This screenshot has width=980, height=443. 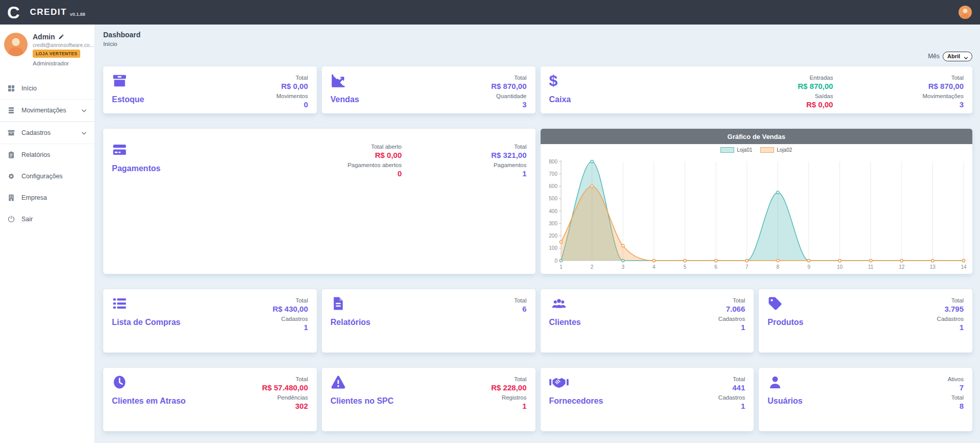 What do you see at coordinates (785, 401) in the screenshot?
I see `card-title: Usuários` at bounding box center [785, 401].